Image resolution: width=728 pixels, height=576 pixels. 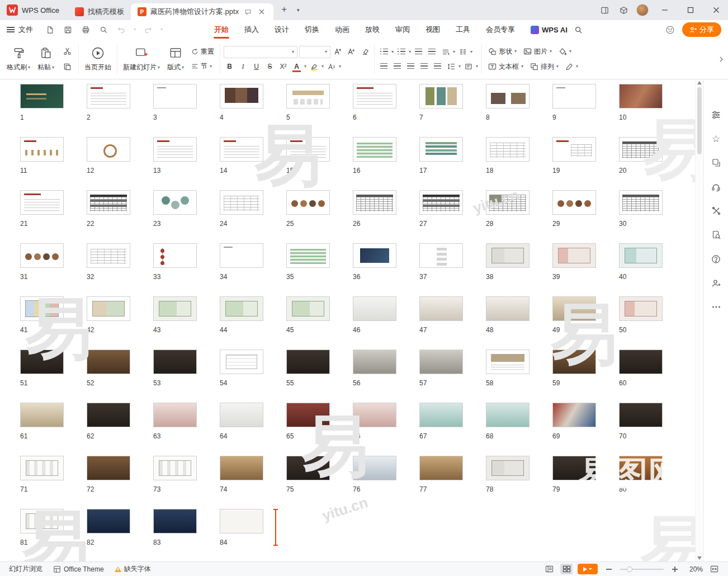 What do you see at coordinates (298, 10) in the screenshot?
I see `tab-list-chevron-icon: ▾` at bounding box center [298, 10].